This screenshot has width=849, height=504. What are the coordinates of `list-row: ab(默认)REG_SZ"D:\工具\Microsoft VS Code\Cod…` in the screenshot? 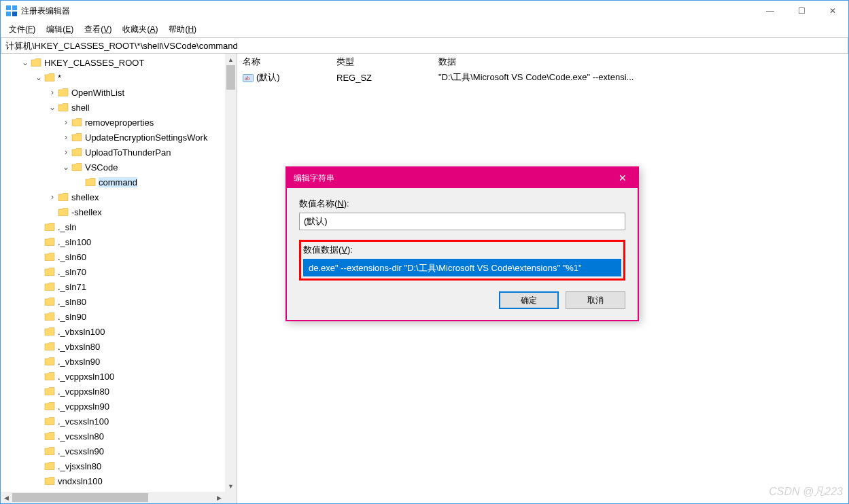 It's located at (542, 77).